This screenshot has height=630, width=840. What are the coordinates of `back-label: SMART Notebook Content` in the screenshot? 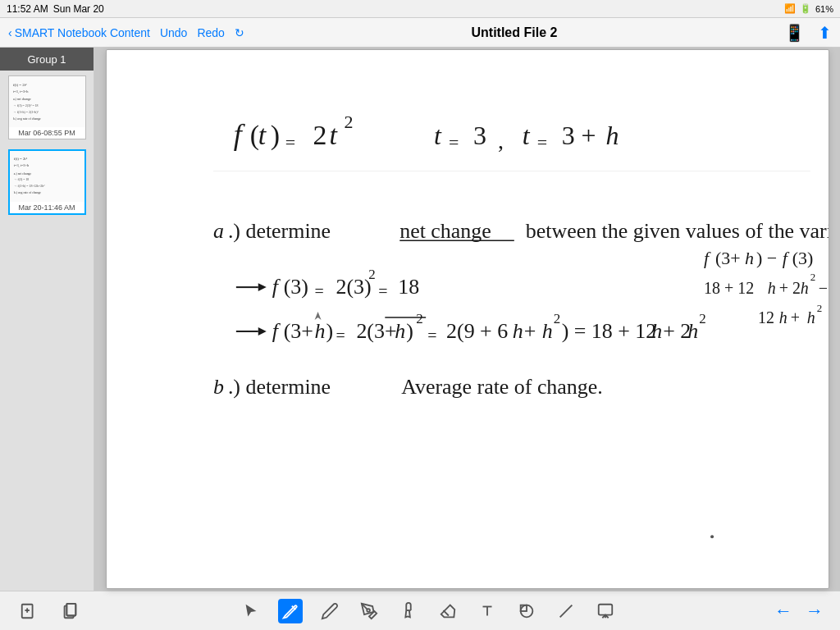 It's located at (82, 33).